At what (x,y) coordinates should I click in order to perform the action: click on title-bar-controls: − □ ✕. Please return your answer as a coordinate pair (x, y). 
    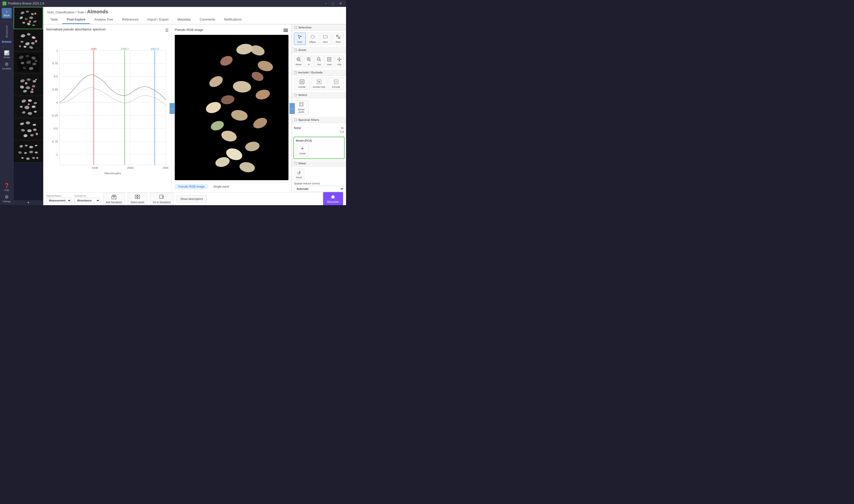
    Looking at the image, I should click on (333, 3).